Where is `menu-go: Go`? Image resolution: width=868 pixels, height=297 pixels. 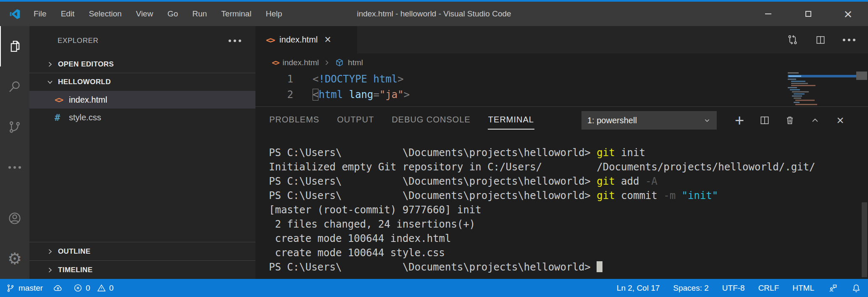
menu-go: Go is located at coordinates (172, 14).